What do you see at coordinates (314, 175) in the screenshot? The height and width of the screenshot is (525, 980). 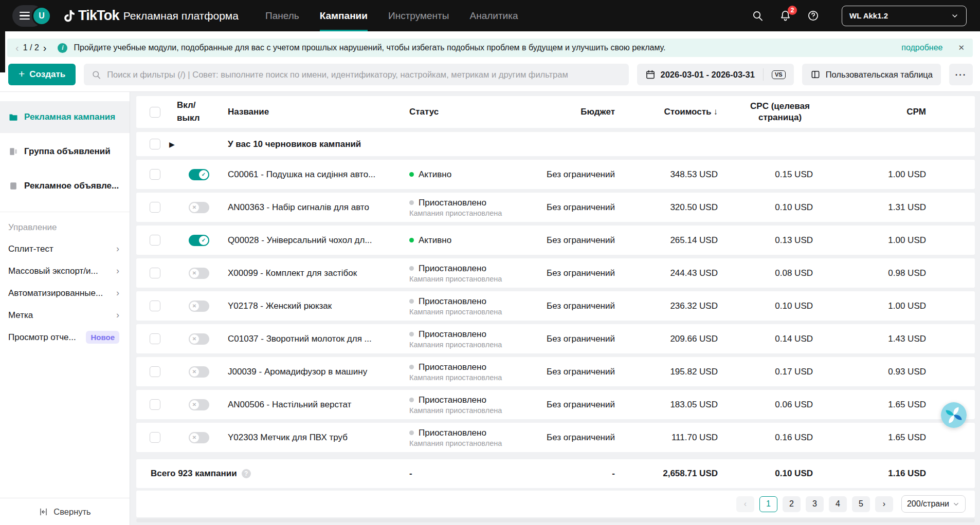 I see `campaign-name: C00061 - Подушка на сидіння авто...` at bounding box center [314, 175].